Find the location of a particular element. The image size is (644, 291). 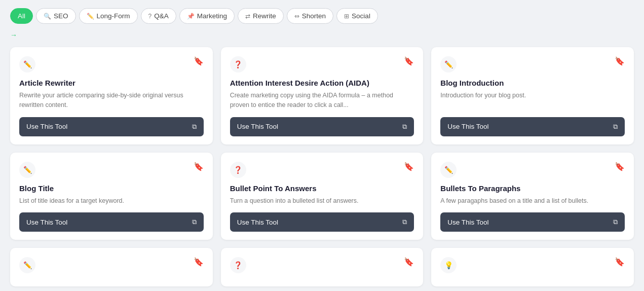

tool-card-bullet-point-answers: ❓ 🔖 Bullet Point To Answers Turn a quest… is located at coordinates (322, 197).